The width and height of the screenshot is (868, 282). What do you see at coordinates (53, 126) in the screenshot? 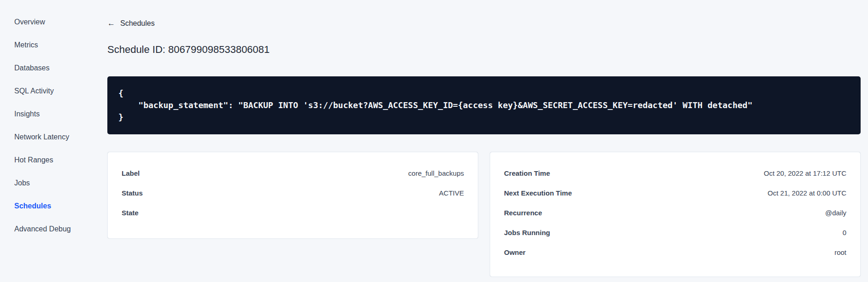
I see `sidebar-nav-list: Overview Metrics Databases SQL Activity …` at bounding box center [53, 126].